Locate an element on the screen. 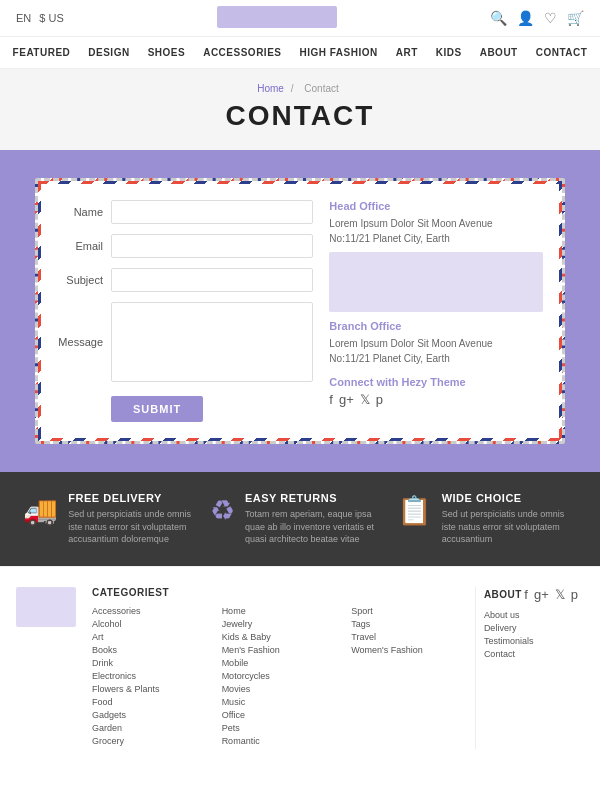 The width and height of the screenshot is (600, 800). footer-link-tags: Tags is located at coordinates (410, 624).